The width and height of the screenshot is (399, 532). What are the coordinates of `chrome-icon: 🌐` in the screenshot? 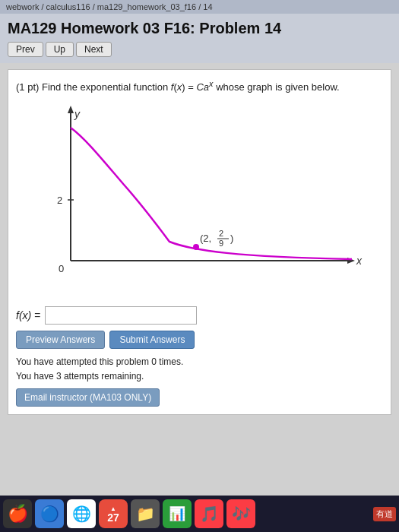 It's located at (81, 514).